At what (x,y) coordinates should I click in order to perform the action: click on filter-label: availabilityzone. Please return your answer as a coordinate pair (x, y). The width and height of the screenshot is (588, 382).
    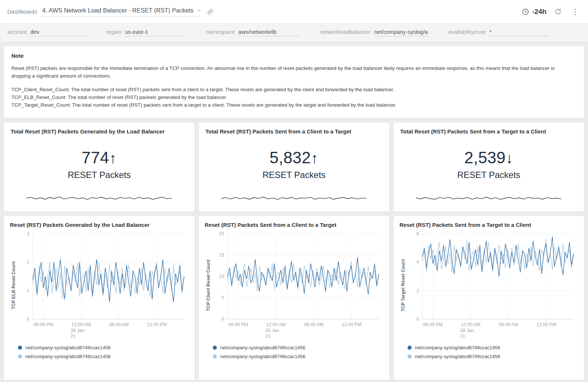
    Looking at the image, I should click on (467, 32).